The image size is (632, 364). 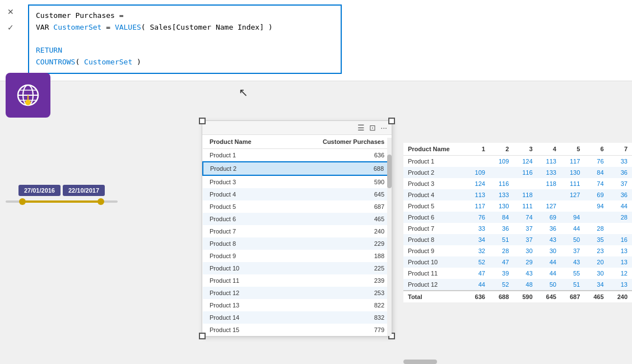 What do you see at coordinates (518, 284) in the screenshot?
I see `matrix-row: Product 1244524850513413` at bounding box center [518, 284].